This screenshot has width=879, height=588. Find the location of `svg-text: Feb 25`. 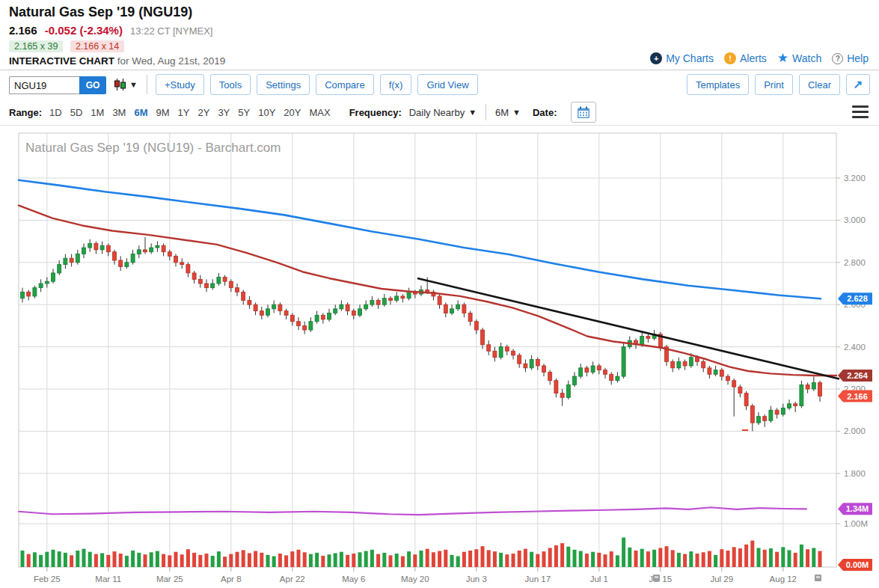

svg-text: Feb 25 is located at coordinates (47, 579).